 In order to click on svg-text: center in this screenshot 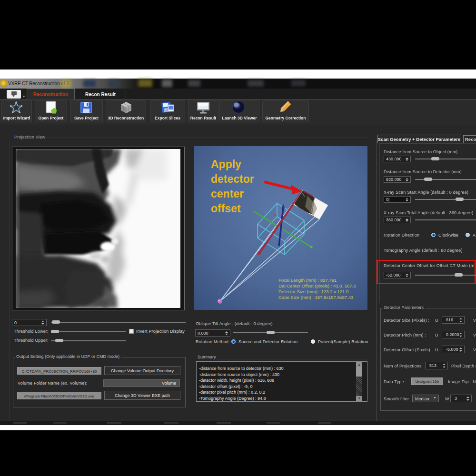, I will do `click(228, 194)`.